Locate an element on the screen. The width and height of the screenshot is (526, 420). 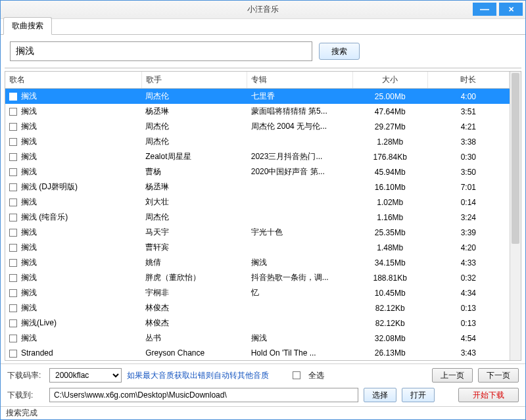
scrollbar-thumb is located at coordinates (515, 158).